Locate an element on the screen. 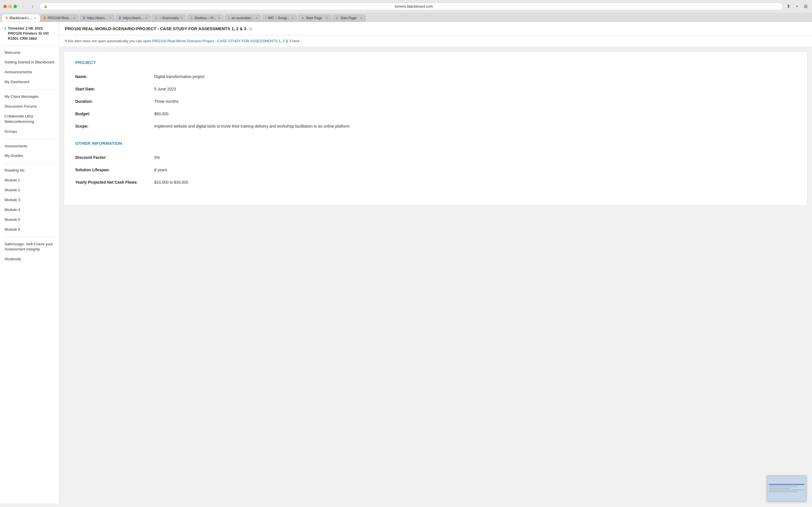 This screenshot has width=812, height=507. tab-learn1: B https://learn... ✕ is located at coordinates (97, 18).